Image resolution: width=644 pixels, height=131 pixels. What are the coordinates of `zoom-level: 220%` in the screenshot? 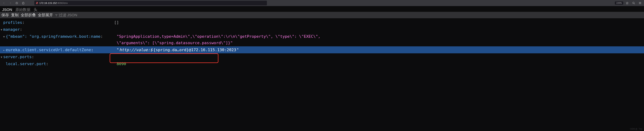 It's located at (619, 3).